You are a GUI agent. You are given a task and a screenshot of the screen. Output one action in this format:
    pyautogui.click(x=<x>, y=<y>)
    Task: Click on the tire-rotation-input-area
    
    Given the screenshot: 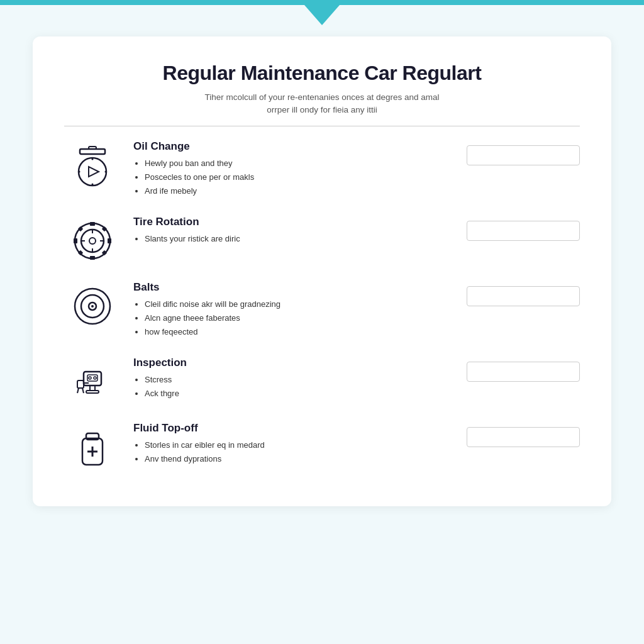 What is the action you would take?
    pyautogui.click(x=523, y=228)
    